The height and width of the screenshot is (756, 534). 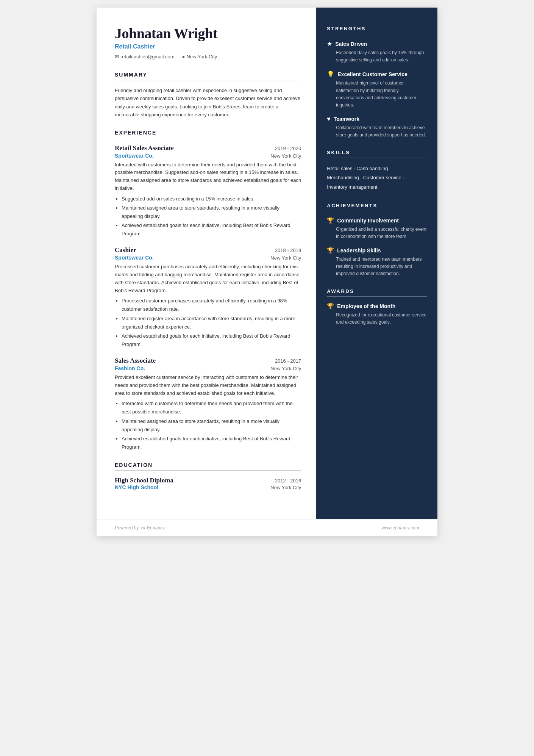 I want to click on footer-left: Powered by ∞ Enhancv, so click(x=140, y=528).